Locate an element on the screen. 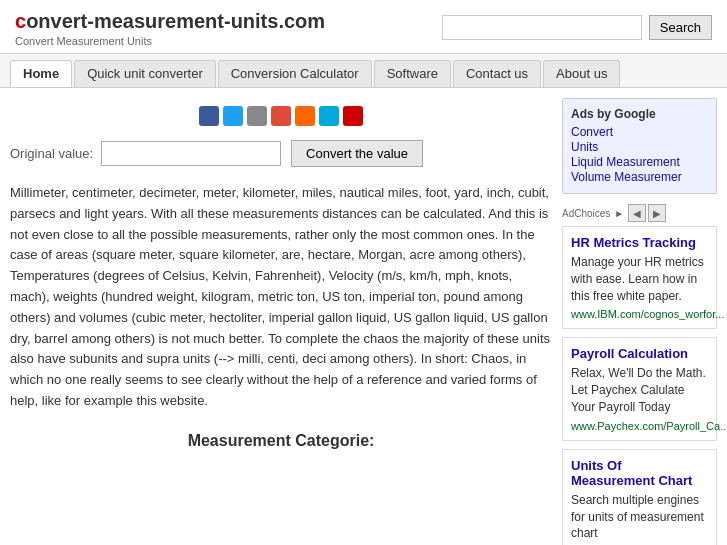  tab-contact-us: Contact us is located at coordinates (497, 74).